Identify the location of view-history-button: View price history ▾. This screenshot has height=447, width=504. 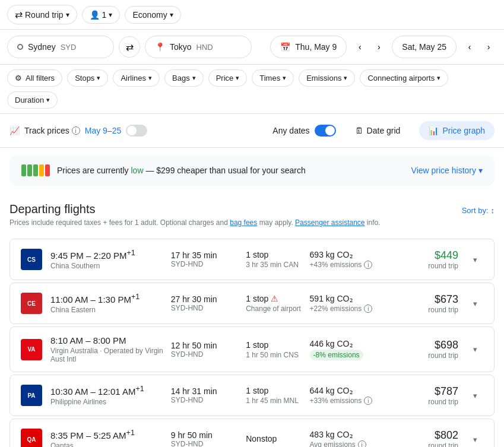
(447, 170).